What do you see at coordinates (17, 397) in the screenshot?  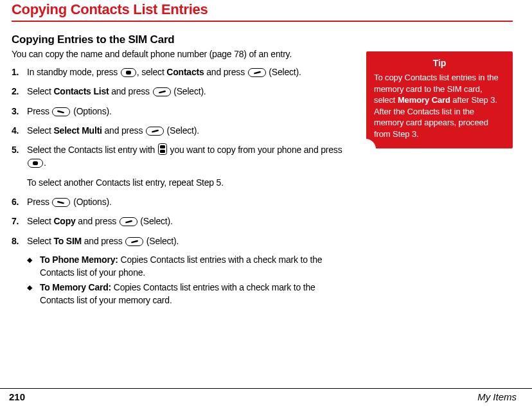 I see `page-number: 210` at bounding box center [17, 397].